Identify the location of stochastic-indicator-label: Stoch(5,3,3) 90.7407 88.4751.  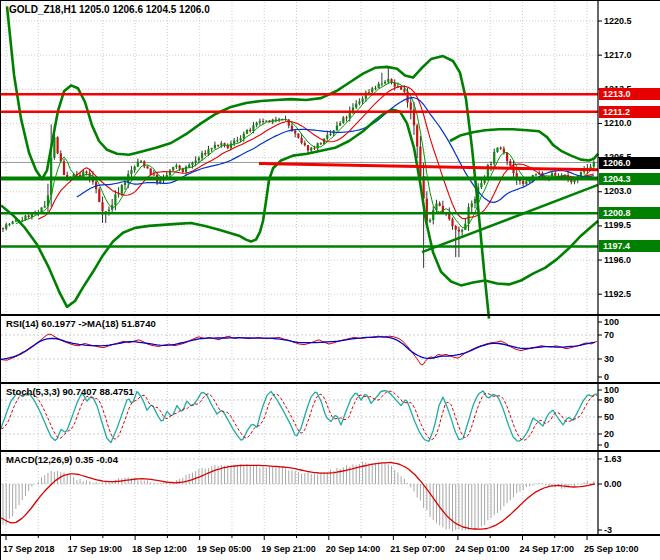
(70, 392).